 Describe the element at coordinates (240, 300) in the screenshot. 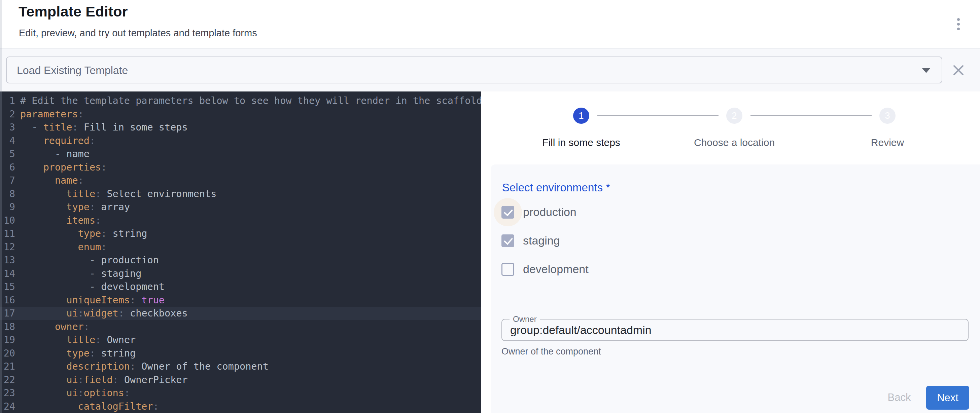

I see `code-line: 16 uniqueItems: true` at that location.